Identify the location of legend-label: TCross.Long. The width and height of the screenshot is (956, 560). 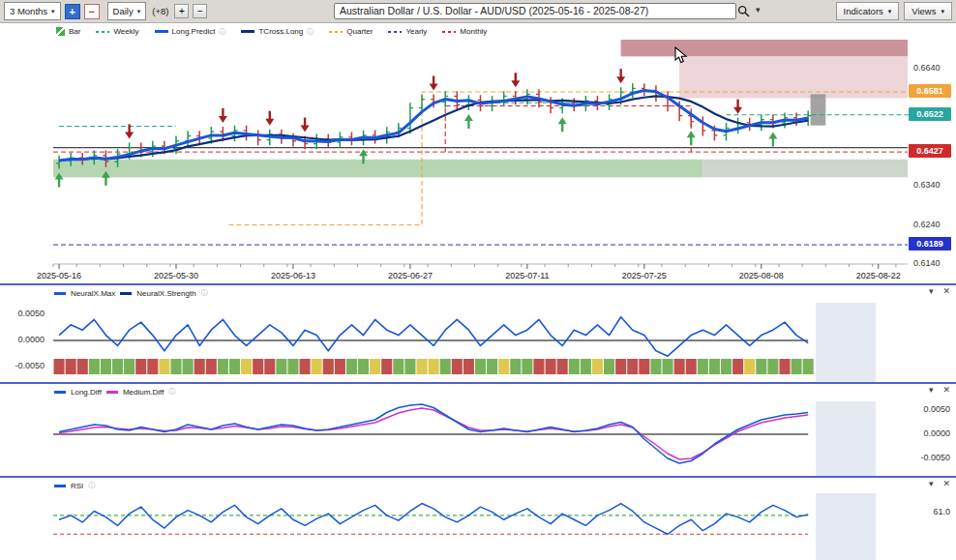
(281, 31).